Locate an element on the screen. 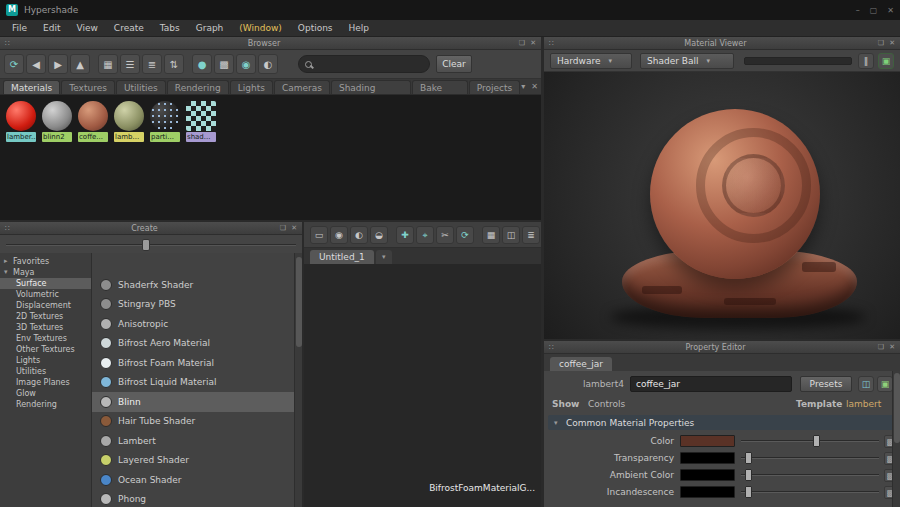  swatch-shadow: shad... is located at coordinates (201, 122).